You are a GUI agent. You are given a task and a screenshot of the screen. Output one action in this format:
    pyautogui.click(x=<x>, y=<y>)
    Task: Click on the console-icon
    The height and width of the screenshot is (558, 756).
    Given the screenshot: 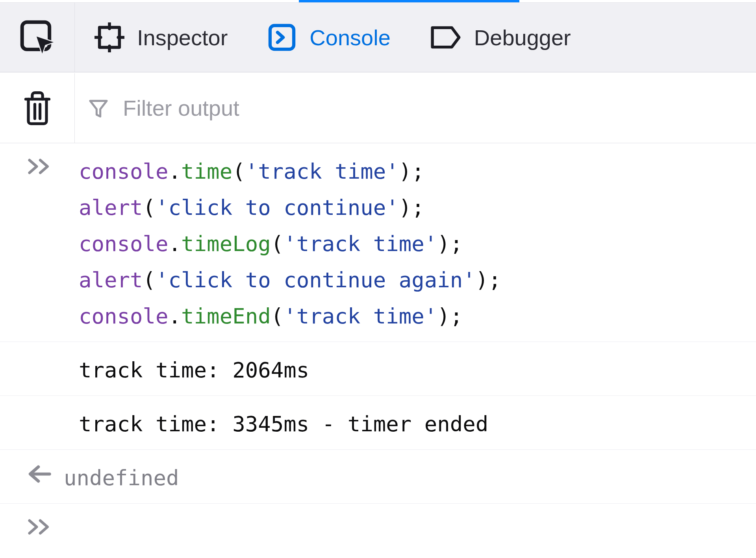 What is the action you would take?
    pyautogui.click(x=282, y=37)
    